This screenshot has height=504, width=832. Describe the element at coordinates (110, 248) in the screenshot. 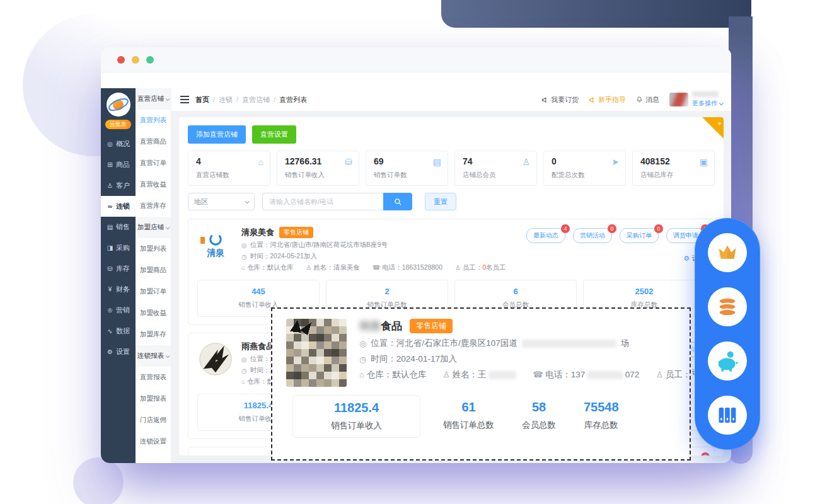

I see `purchase-icon: ◨` at that location.